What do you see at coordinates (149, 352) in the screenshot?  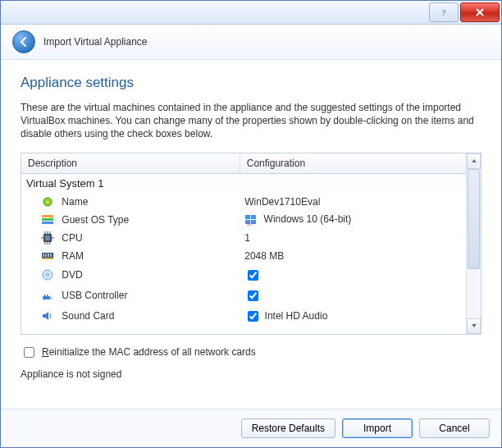 I see `reinit-mac-label: Reinitialize the MAC address of all netw…` at bounding box center [149, 352].